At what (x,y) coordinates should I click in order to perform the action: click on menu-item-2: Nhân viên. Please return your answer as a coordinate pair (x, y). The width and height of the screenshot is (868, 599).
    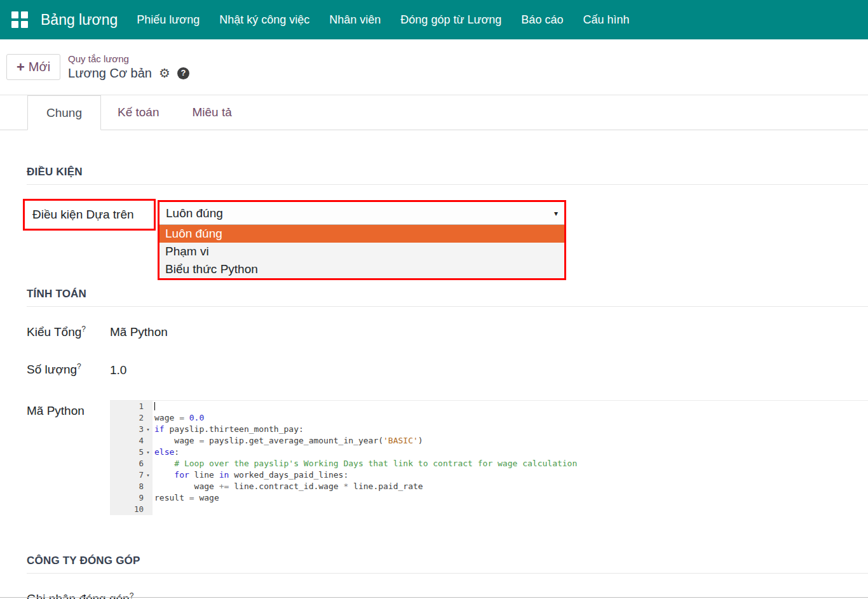
    Looking at the image, I should click on (355, 20).